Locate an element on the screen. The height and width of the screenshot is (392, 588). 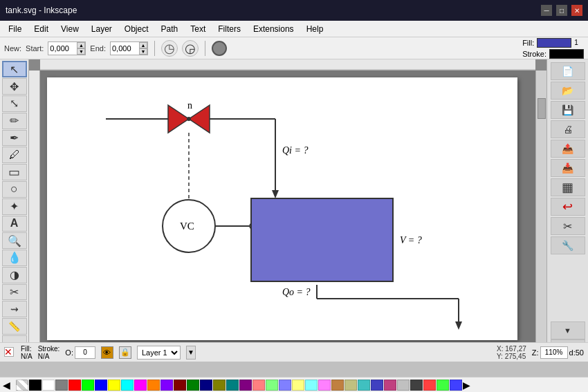
palette-bright-blue is located at coordinates (456, 385).